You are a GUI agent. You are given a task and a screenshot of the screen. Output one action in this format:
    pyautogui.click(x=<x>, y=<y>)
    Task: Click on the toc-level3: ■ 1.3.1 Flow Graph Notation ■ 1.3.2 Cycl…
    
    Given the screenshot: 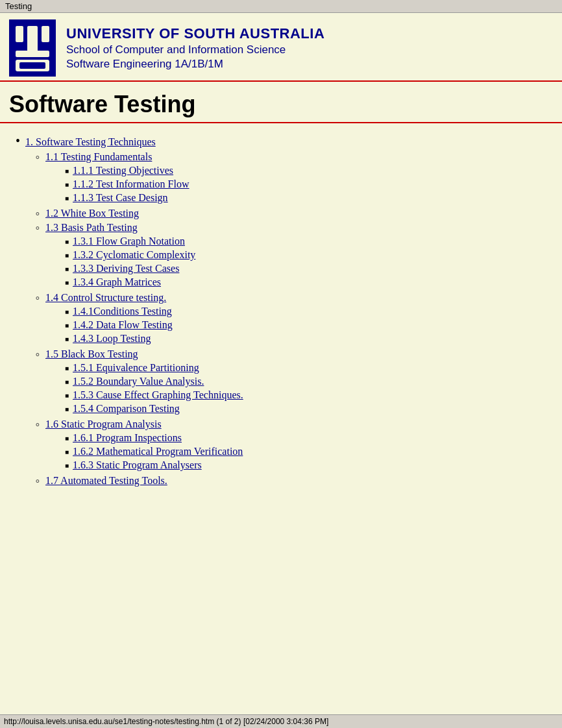 What is the action you would take?
    pyautogui.click(x=121, y=262)
    